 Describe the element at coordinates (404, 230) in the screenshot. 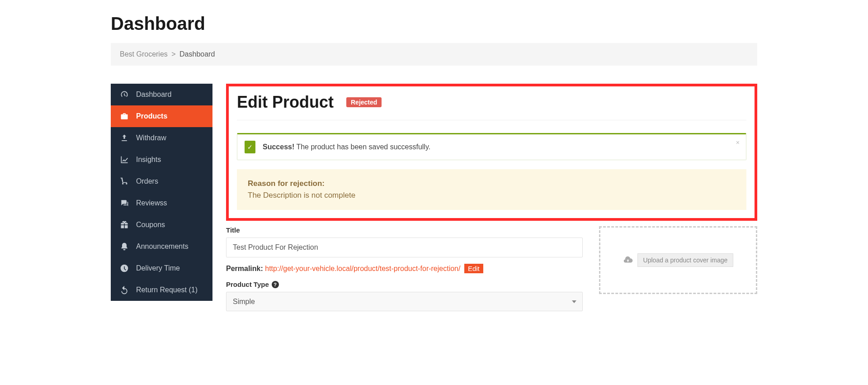

I see `title-label: Title` at that location.